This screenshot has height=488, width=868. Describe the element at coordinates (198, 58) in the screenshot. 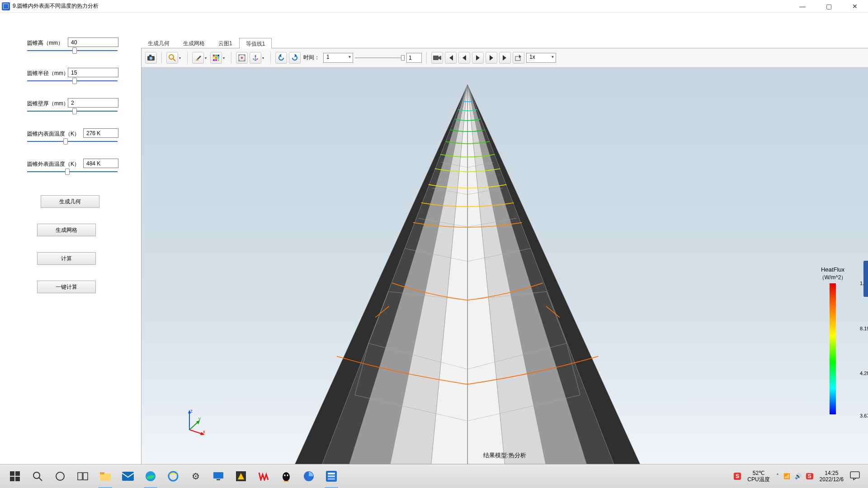

I see `brush-icon: ▾` at that location.